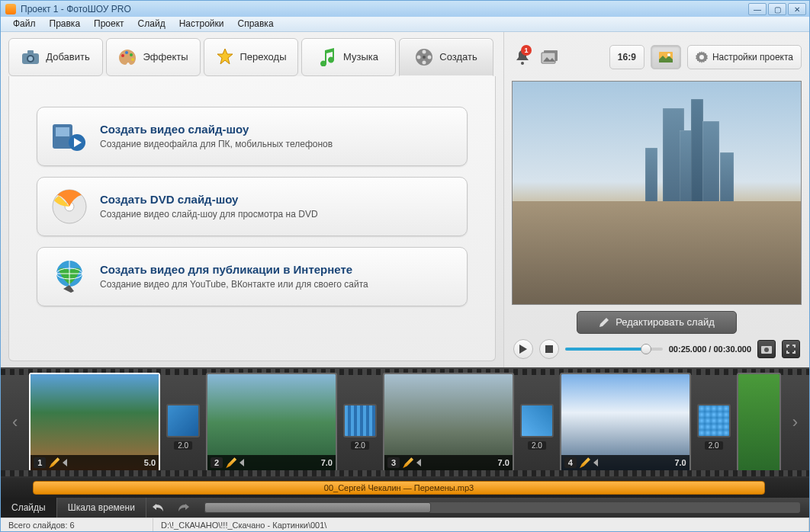  What do you see at coordinates (523, 349) in the screenshot?
I see `play-button` at bounding box center [523, 349].